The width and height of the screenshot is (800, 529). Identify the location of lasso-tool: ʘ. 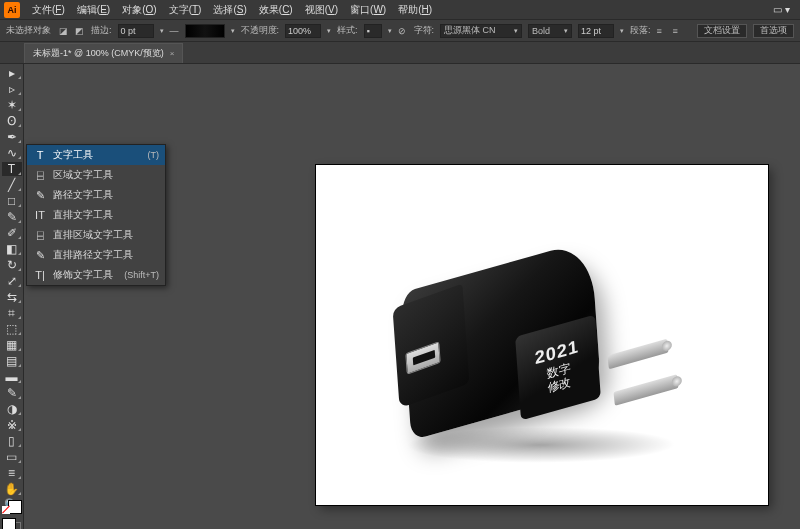
(12, 121).